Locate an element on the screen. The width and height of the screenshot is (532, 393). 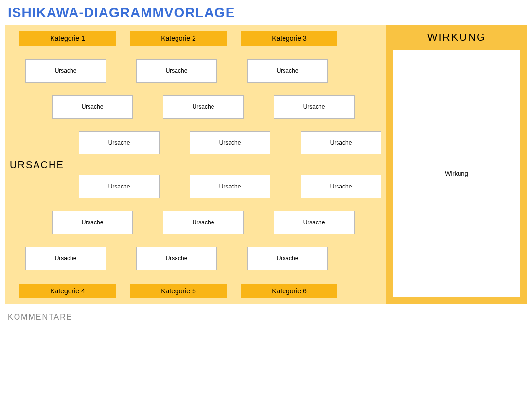
category-1: Kategorie 1 is located at coordinates (68, 38).